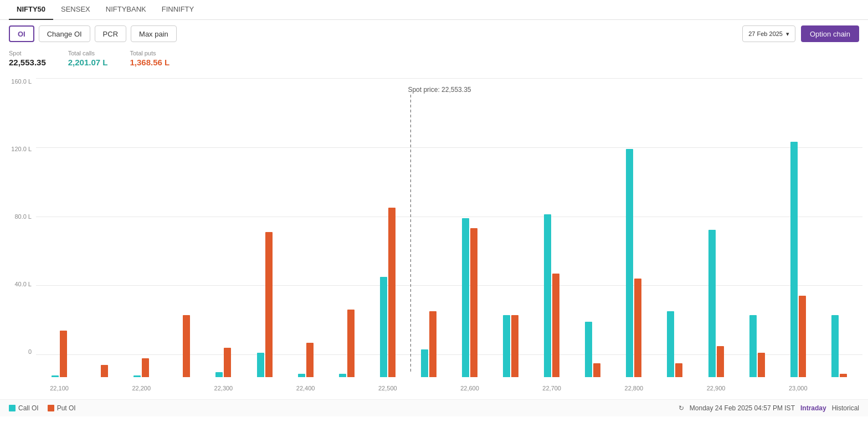 The image size is (868, 448). What do you see at coordinates (178, 10) in the screenshot?
I see `nav-tab-finnifty: FINNIFTY` at bounding box center [178, 10].